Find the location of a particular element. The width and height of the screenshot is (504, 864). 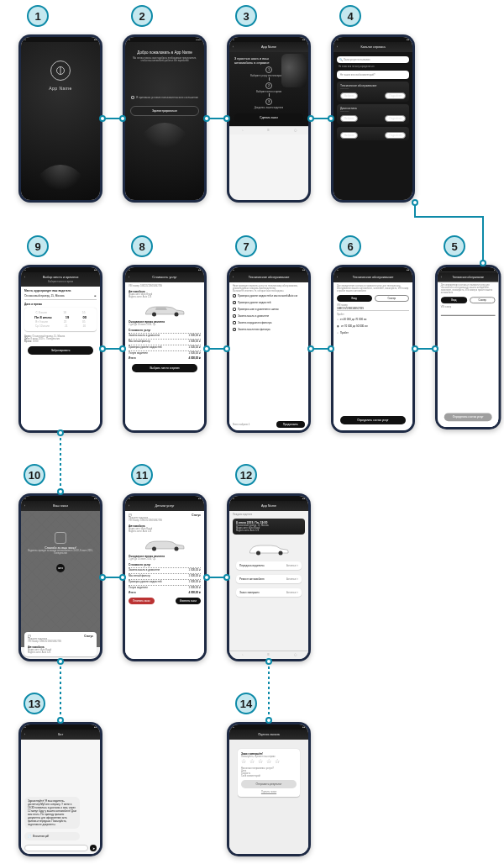

step-badge-2: 2 is located at coordinates (142, 16).